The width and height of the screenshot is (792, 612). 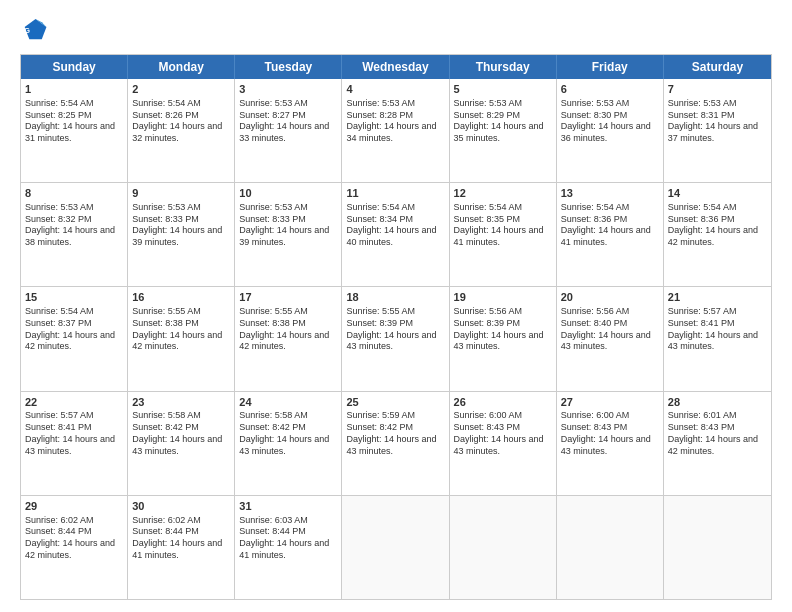 What do you see at coordinates (610, 194) in the screenshot?
I see `day-number: 13` at bounding box center [610, 194].